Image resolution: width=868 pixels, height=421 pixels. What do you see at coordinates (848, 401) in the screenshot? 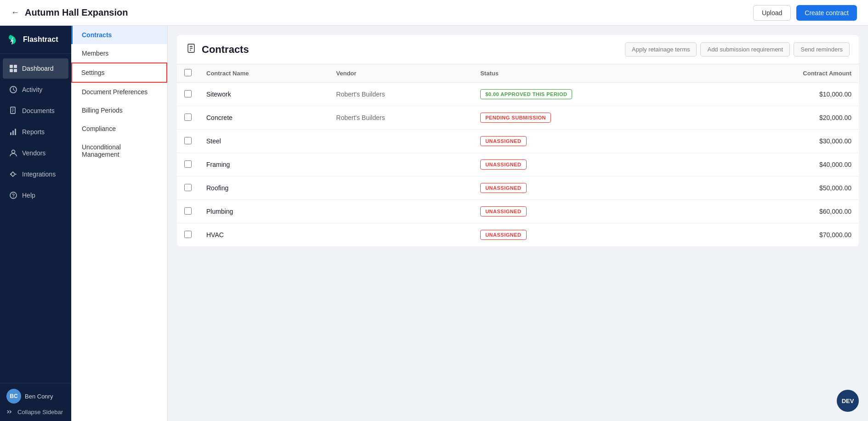
I see `dev-badge: DEV` at bounding box center [848, 401].